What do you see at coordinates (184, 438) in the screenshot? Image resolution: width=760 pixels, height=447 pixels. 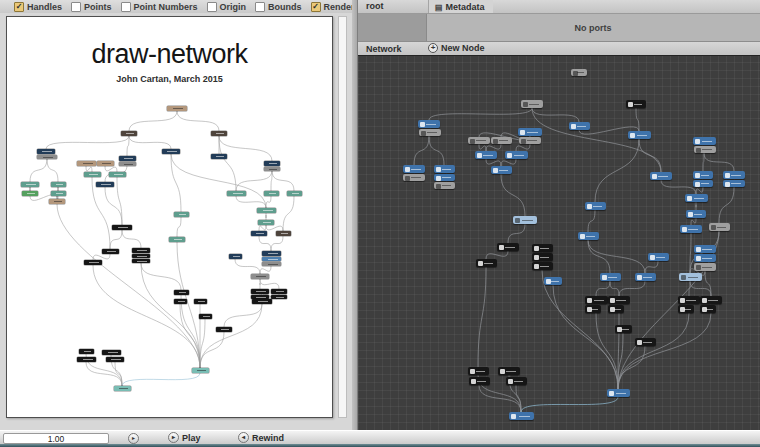 I see `play-button: ▸ Play` at bounding box center [184, 438].